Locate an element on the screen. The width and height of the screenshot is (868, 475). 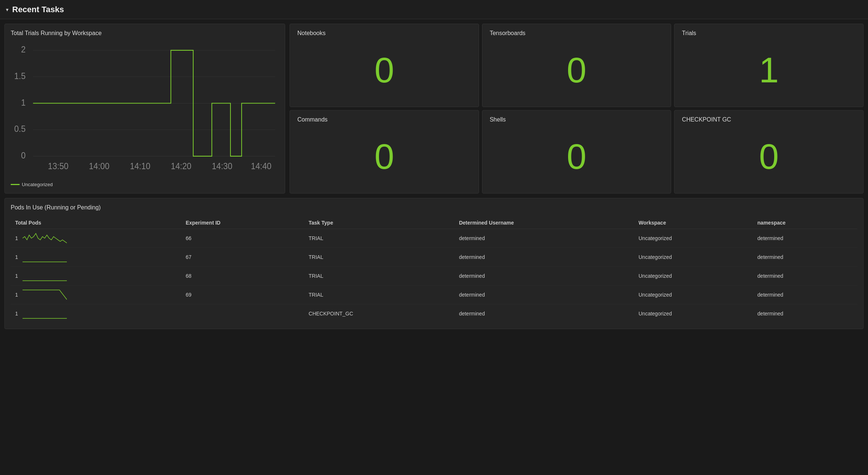
stat-card-trials: Trials 1 is located at coordinates (769, 65).